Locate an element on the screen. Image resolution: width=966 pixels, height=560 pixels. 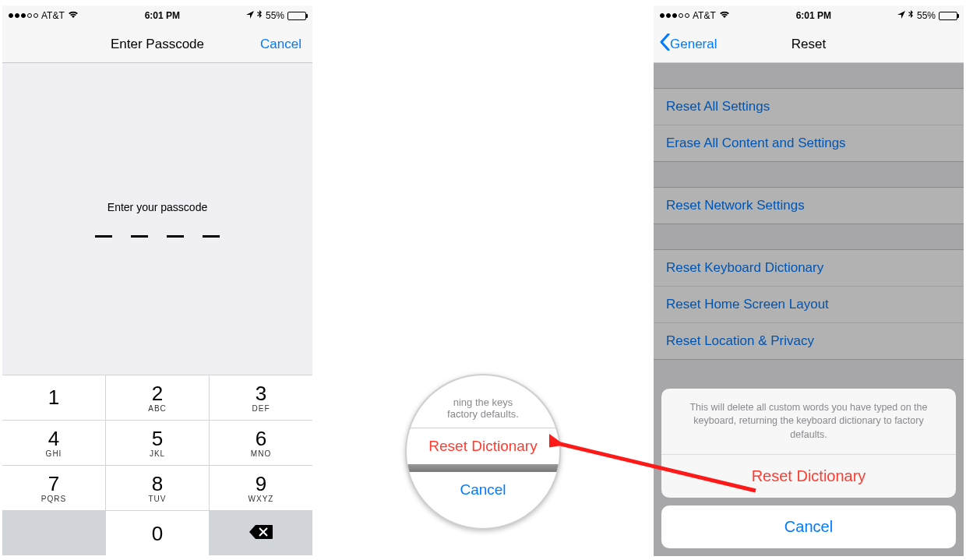
backspace-icon is located at coordinates (261, 534).